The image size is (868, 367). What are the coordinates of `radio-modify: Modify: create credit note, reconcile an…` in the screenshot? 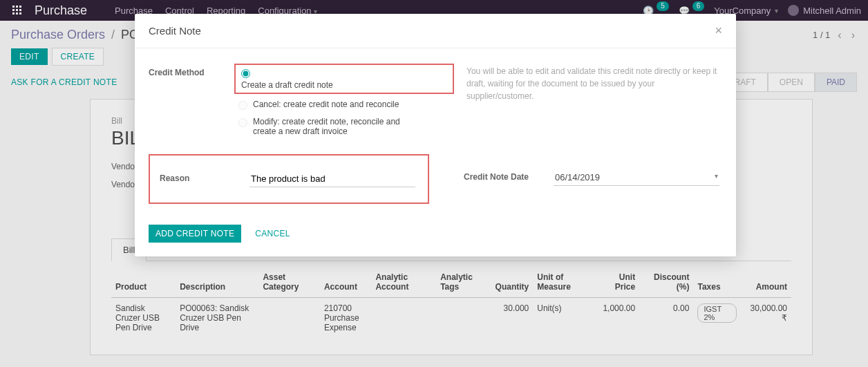 It's located at (344, 126).